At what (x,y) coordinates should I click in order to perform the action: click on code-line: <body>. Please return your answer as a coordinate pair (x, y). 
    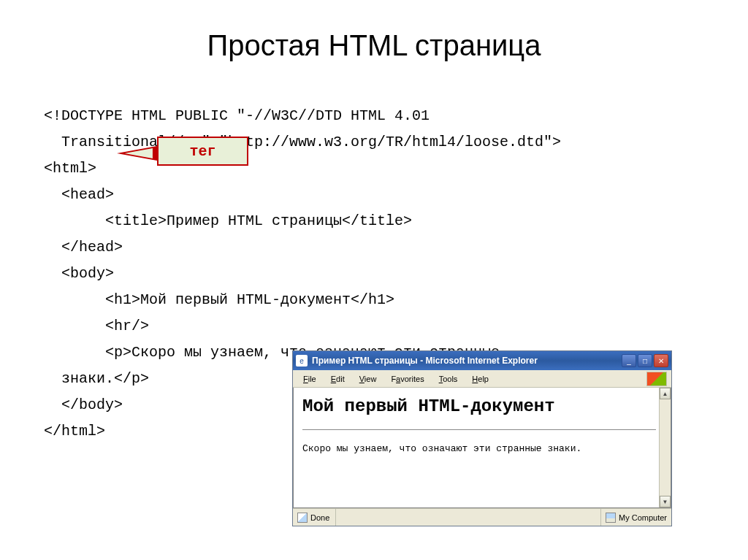
    Looking at the image, I should click on (79, 273).